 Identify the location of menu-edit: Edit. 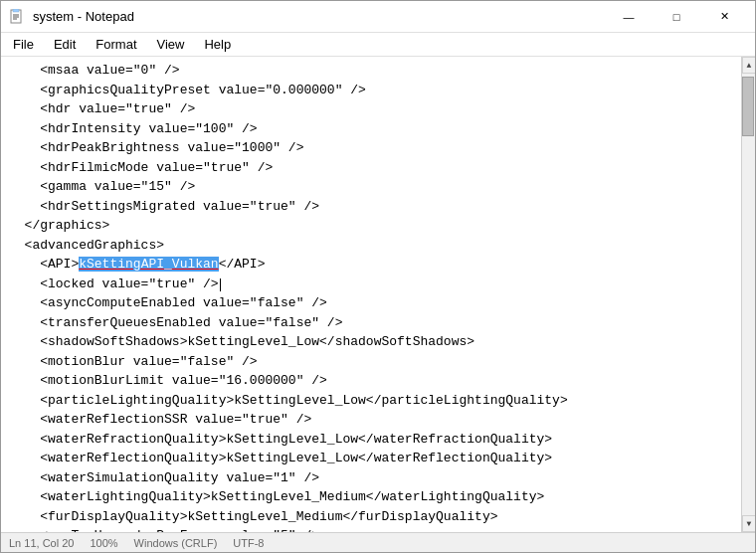
(65, 44).